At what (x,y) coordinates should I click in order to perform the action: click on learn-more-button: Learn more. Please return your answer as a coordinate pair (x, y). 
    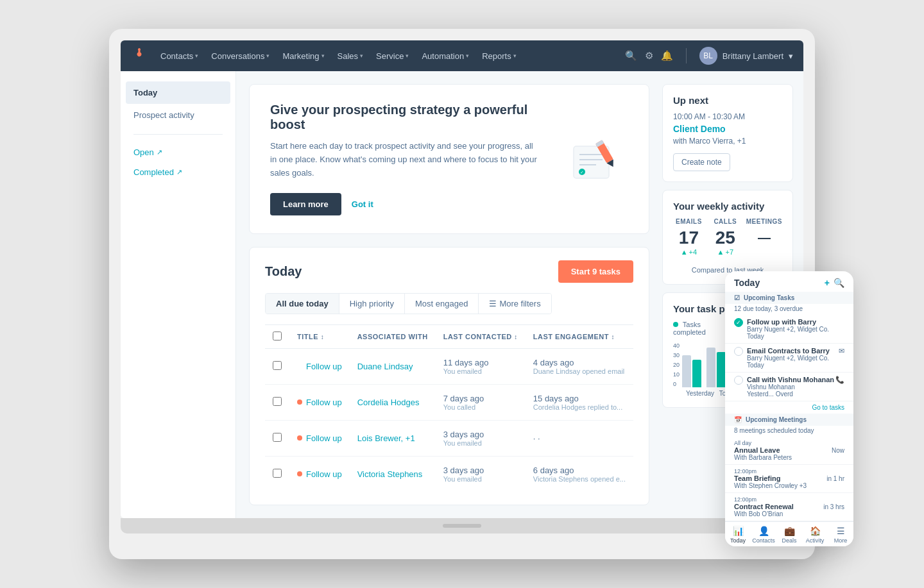
    Looking at the image, I should click on (305, 204).